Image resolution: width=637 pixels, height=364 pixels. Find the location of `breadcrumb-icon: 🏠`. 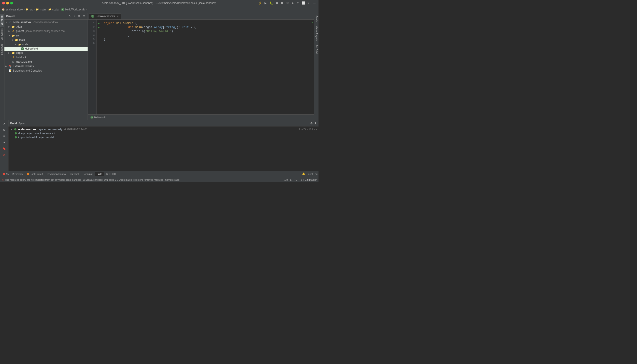

breadcrumb-icon: 🏠 is located at coordinates (4, 10).